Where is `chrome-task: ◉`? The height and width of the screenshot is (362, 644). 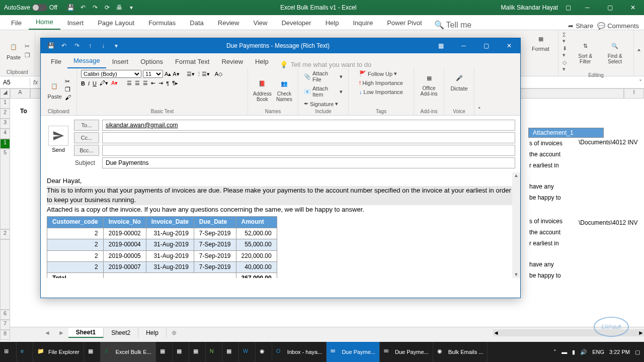 chrome-task: ◉ is located at coordinates (264, 352).